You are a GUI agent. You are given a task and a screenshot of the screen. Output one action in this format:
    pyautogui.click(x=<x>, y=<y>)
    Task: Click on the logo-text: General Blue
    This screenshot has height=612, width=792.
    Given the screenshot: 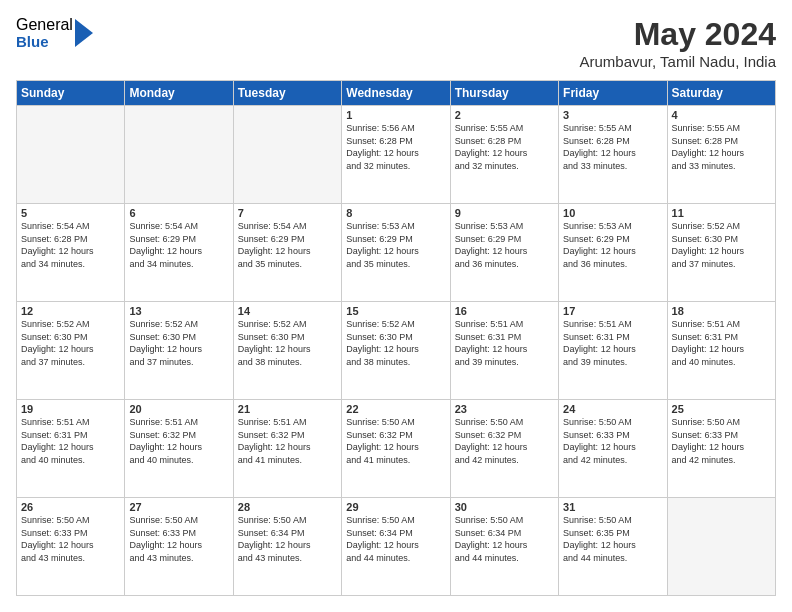 What is the action you would take?
    pyautogui.click(x=44, y=33)
    